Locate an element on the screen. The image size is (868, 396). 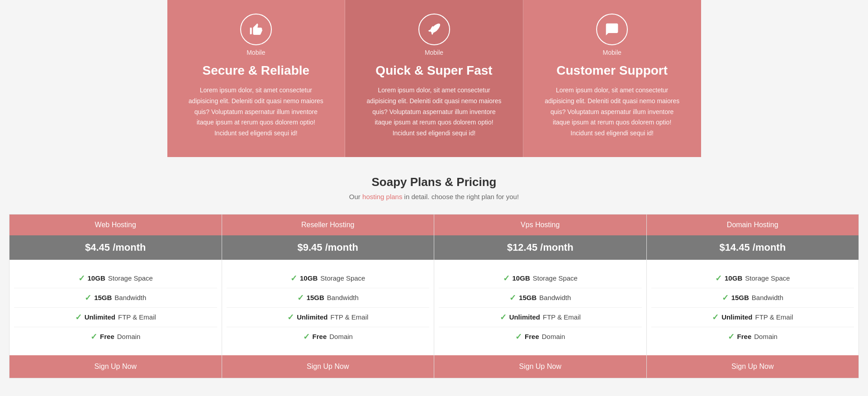
pricing-card-0: Web Hosting $4.45 /month ✓10GB Storage S… is located at coordinates (116, 296).